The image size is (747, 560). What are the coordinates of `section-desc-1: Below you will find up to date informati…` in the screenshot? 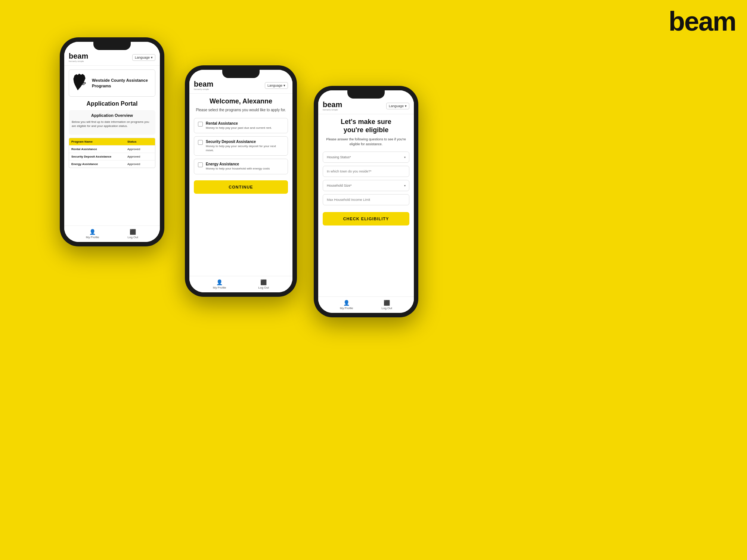 It's located at (112, 124).